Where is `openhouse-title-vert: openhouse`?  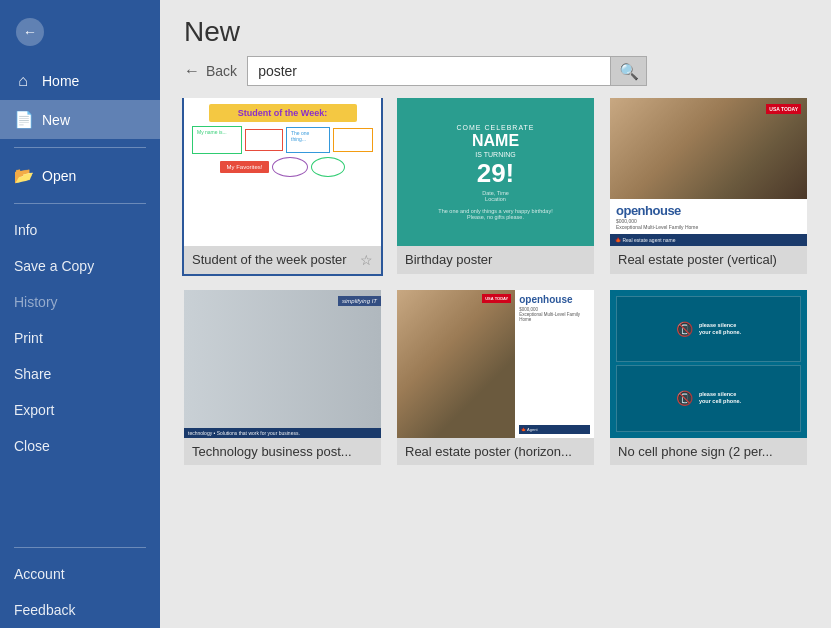 openhouse-title-vert: openhouse is located at coordinates (708, 210).